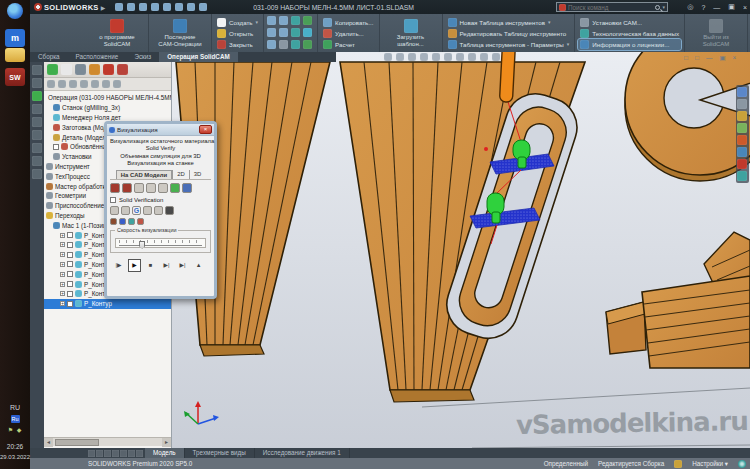 This screenshot has height=469, width=750. I want to click on sim-list-icon, so click(742, 152).